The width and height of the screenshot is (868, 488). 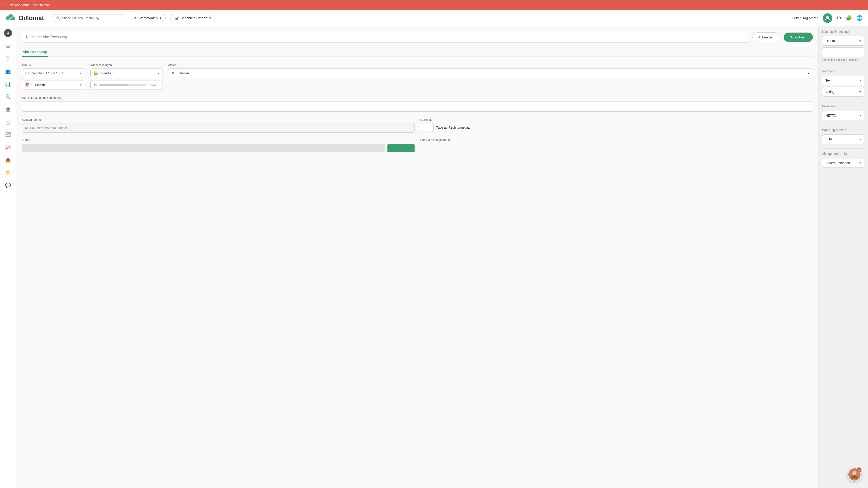 What do you see at coordinates (455, 127) in the screenshot?
I see `faelligkeit-suffix: Tage ab Rechnungsdatum` at bounding box center [455, 127].